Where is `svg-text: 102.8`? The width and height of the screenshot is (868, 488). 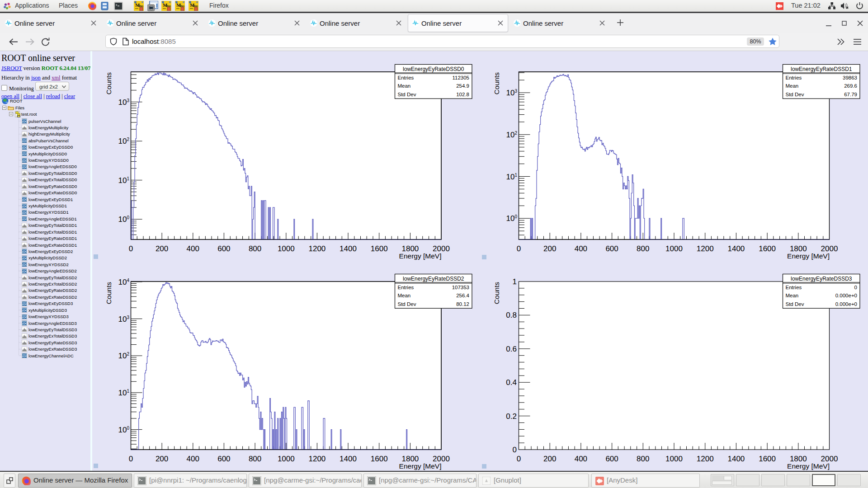
svg-text: 102.8 is located at coordinates (463, 94).